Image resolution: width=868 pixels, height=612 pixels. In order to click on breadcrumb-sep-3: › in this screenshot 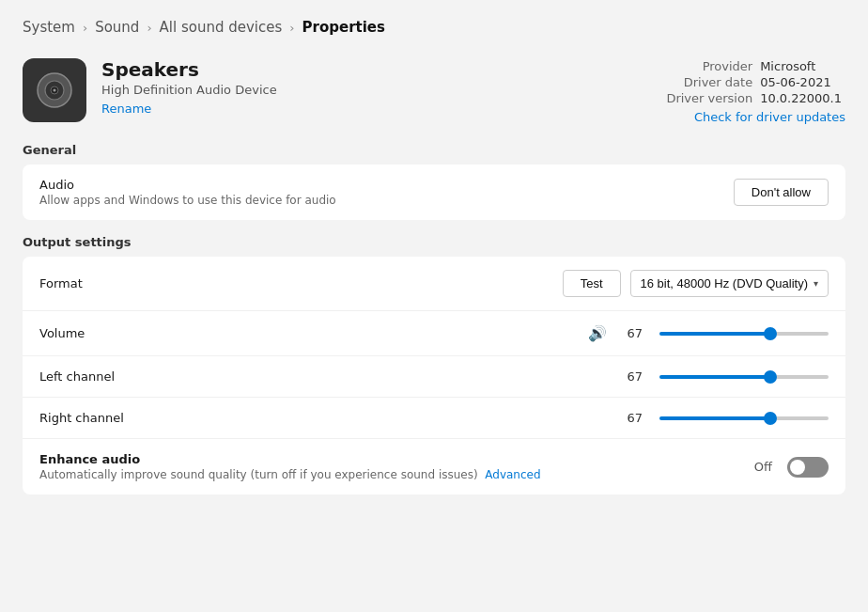, I will do `click(291, 28)`.